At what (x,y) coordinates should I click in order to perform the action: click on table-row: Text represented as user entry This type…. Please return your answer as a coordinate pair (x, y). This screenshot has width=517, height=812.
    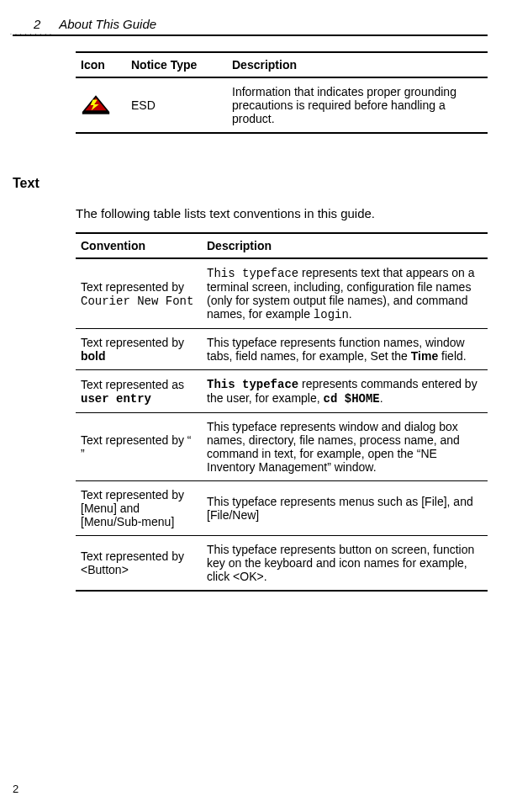
    Looking at the image, I should click on (282, 392).